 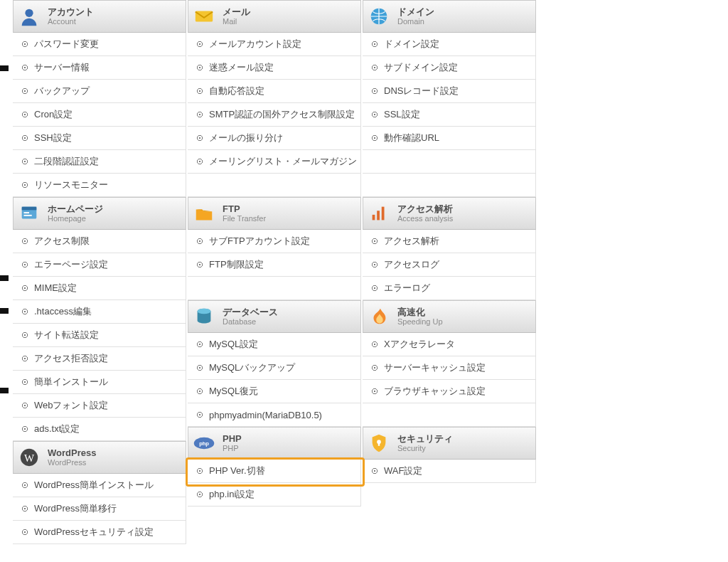 What do you see at coordinates (100, 242) in the screenshot?
I see `menu-item-homepage-0: アクセス制限` at bounding box center [100, 242].